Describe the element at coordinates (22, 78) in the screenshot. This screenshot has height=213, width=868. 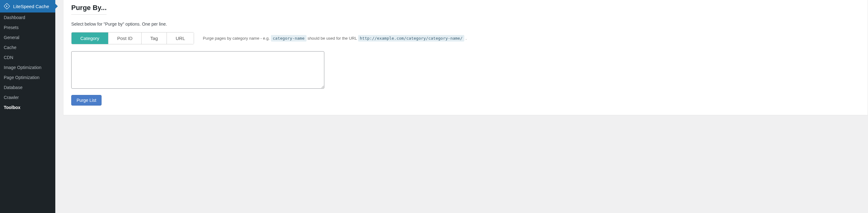
I see `sidebar-item-label: Page Optimization` at that location.